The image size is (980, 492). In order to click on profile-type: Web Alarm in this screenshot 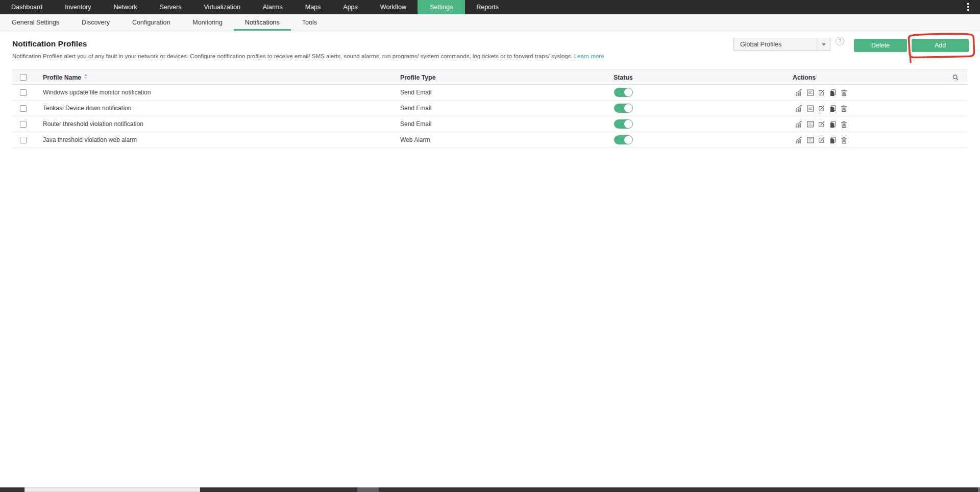, I will do `click(415, 140)`.